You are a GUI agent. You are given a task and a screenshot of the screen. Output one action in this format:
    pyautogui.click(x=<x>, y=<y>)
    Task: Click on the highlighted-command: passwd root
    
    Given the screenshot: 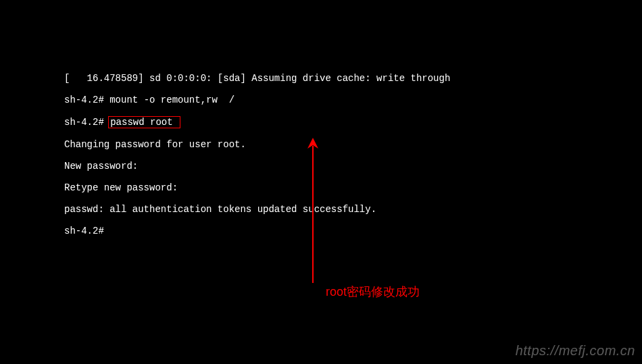 What is the action you would take?
    pyautogui.click(x=145, y=122)
    